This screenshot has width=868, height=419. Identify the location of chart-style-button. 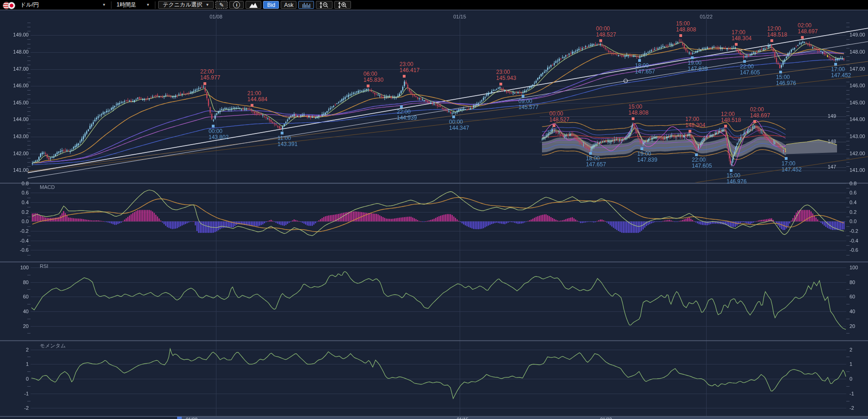
(253, 5).